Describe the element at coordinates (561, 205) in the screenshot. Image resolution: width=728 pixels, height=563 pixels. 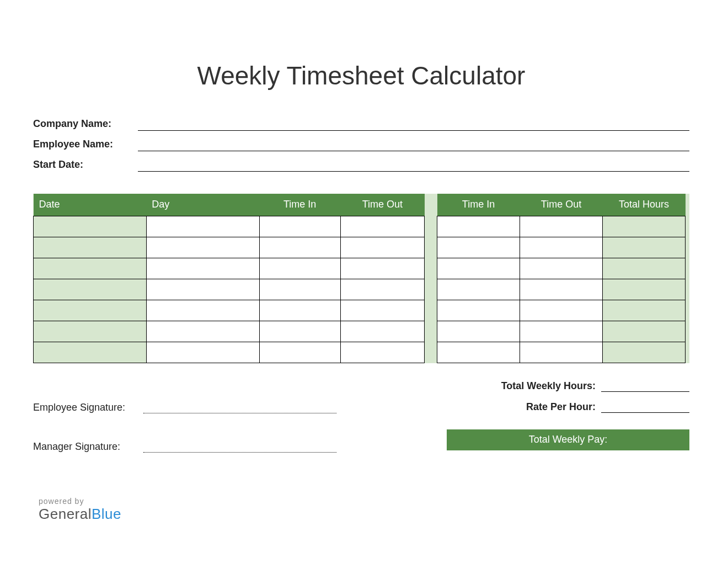
I see `col-timeout2-header: Time Out` at that location.